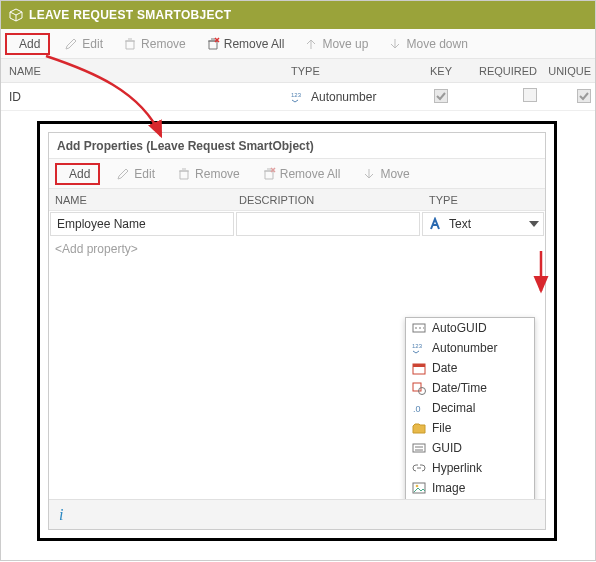  I want to click on property-unique-cell, so click(568, 97).